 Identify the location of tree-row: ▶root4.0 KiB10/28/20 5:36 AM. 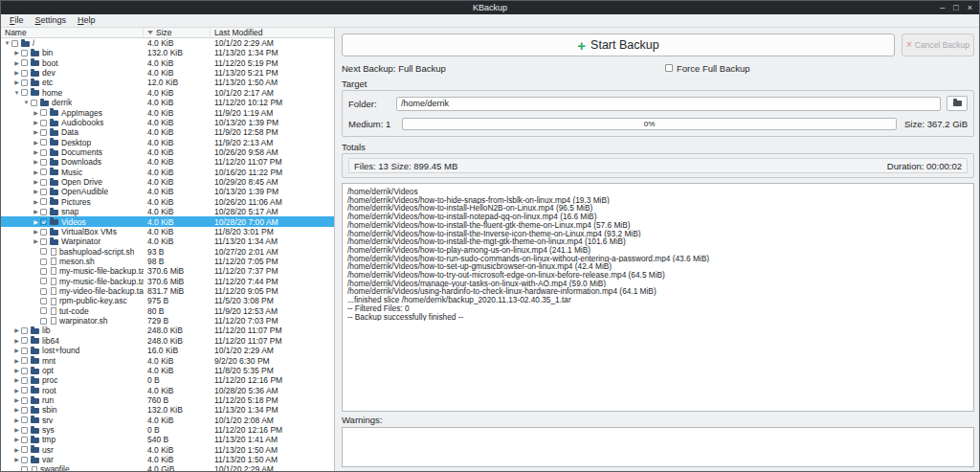
(167, 391).